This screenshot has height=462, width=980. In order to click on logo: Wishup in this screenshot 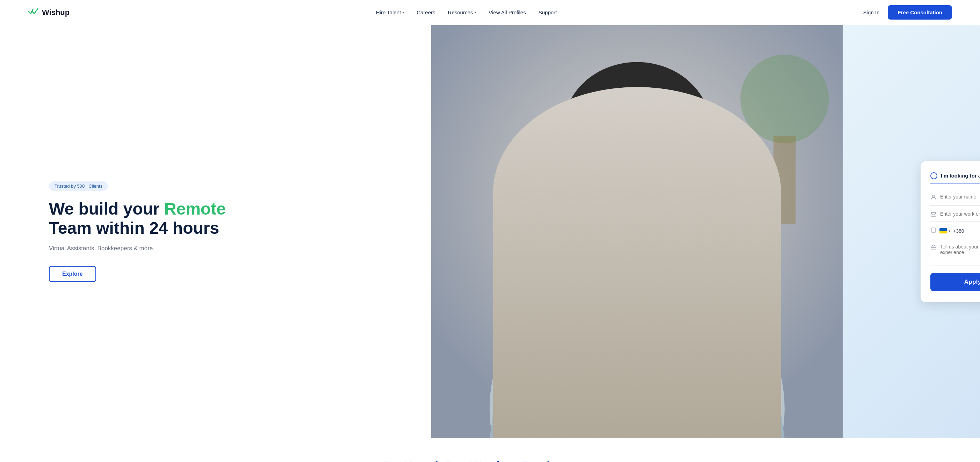, I will do `click(49, 13)`.